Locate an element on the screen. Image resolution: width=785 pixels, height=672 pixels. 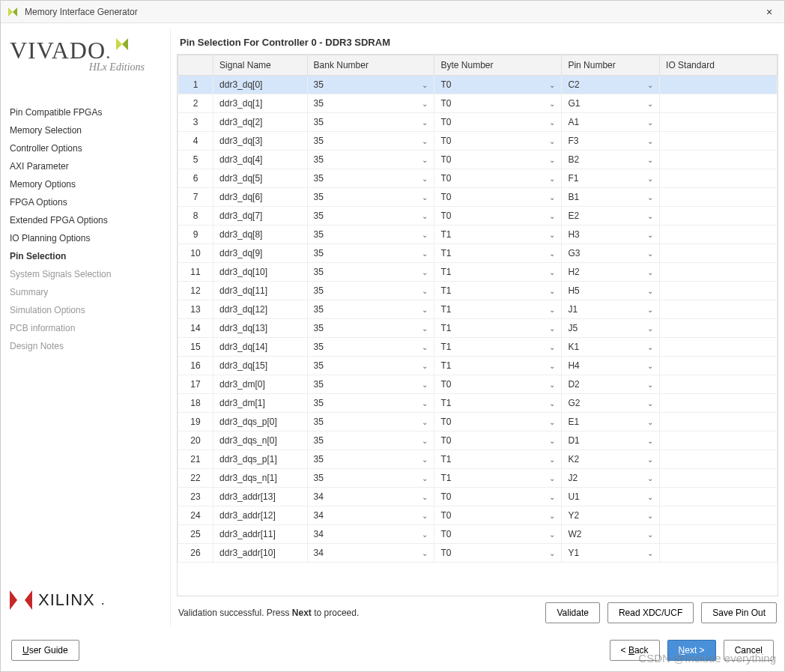
cancel-button: Cancel is located at coordinates (749, 650).